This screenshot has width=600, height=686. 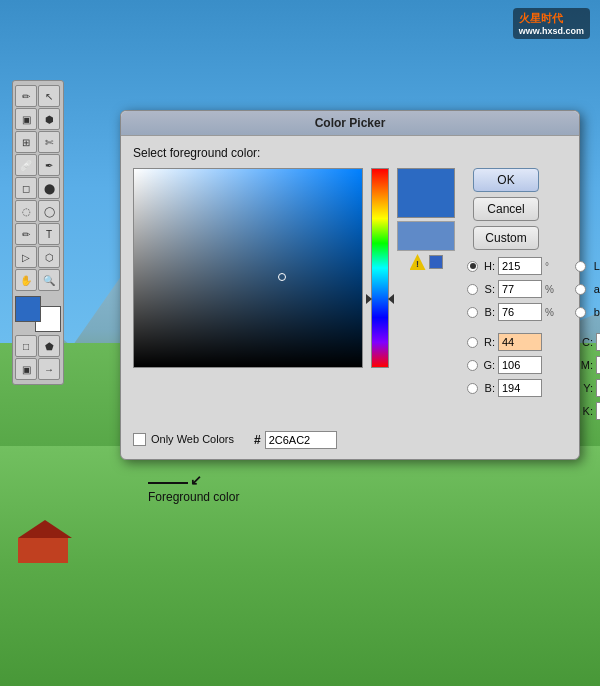 What do you see at coordinates (594, 266) in the screenshot?
I see `label-l: L:` at bounding box center [594, 266].